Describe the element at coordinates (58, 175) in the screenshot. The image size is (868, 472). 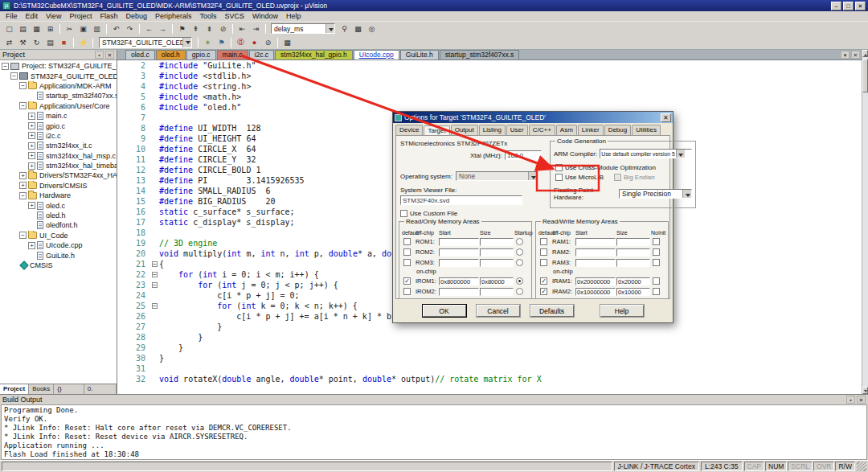
I see `tree-item: +Drivers/STM32F4xx_HAL_Dri...` at that location.